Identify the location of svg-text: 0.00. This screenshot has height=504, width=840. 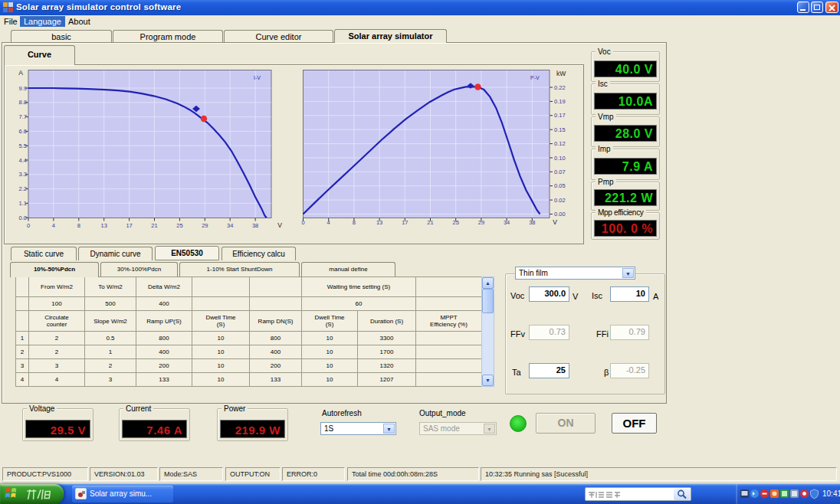
(559, 214).